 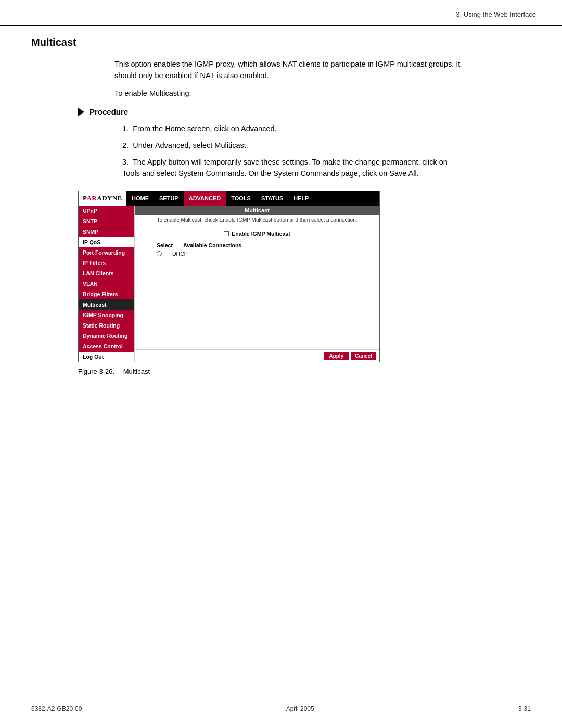 What do you see at coordinates (106, 232) in the screenshot?
I see `sidebar-item-snmp: SNMP` at bounding box center [106, 232].